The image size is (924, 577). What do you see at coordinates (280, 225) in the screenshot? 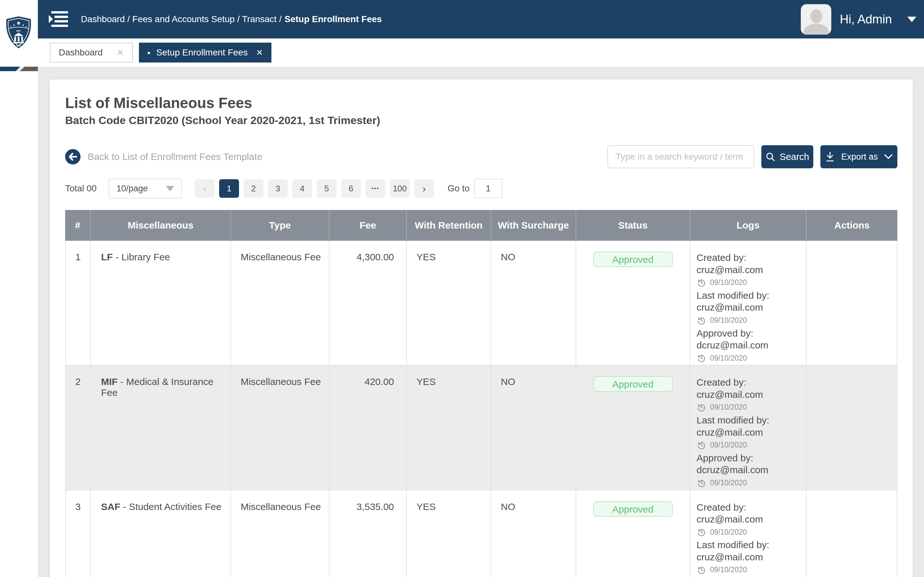
I see `column-header: Type` at bounding box center [280, 225].